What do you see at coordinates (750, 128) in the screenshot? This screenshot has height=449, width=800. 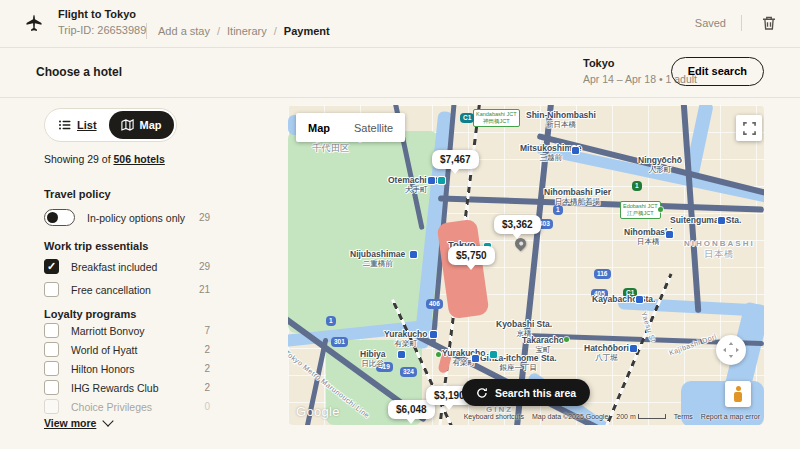 I see `fullscreen-icon` at bounding box center [750, 128].